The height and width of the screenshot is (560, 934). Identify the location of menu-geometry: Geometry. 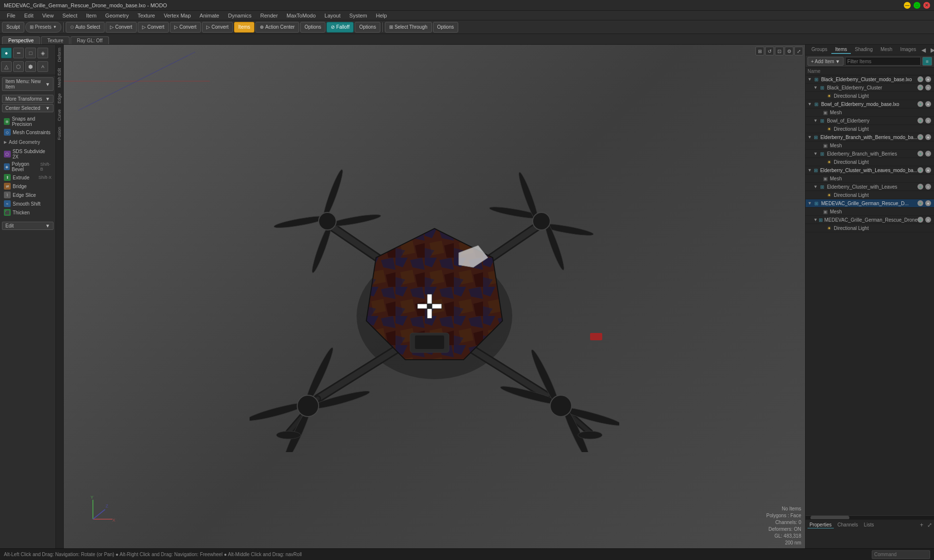
(117, 16).